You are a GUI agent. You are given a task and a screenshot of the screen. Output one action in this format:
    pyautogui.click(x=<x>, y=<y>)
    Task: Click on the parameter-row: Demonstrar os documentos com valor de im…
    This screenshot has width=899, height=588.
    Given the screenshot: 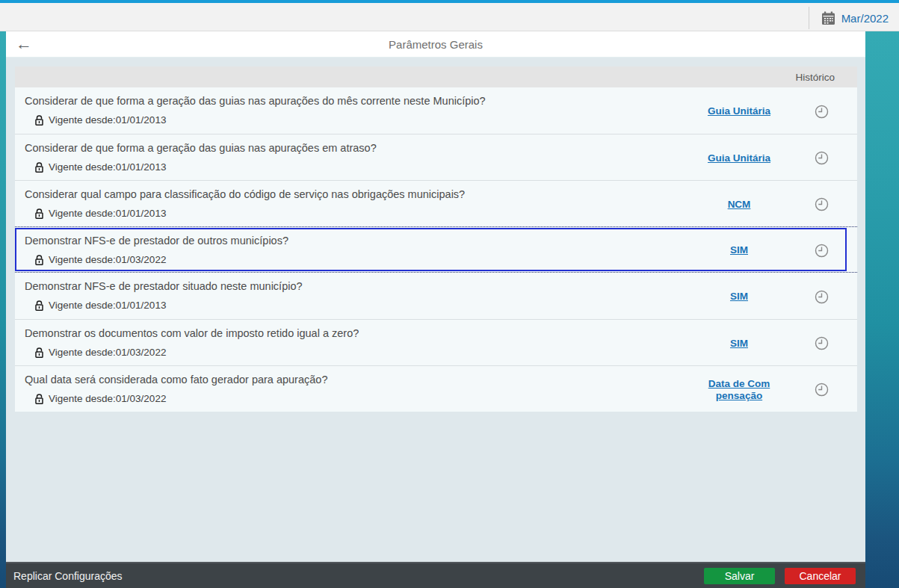 What is the action you would take?
    pyautogui.click(x=436, y=342)
    